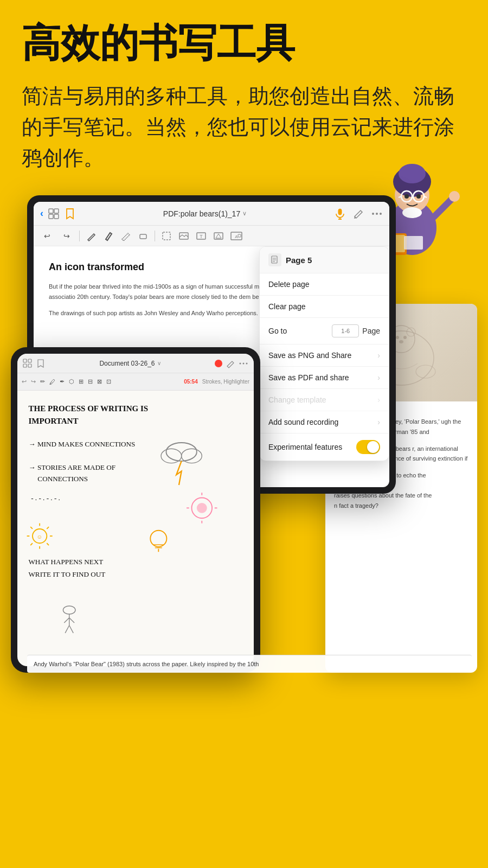 The height and width of the screenshot is (868, 488). What do you see at coordinates (127, 363) in the screenshot?
I see `small-doc-title: Document 03-26_6` at bounding box center [127, 363].